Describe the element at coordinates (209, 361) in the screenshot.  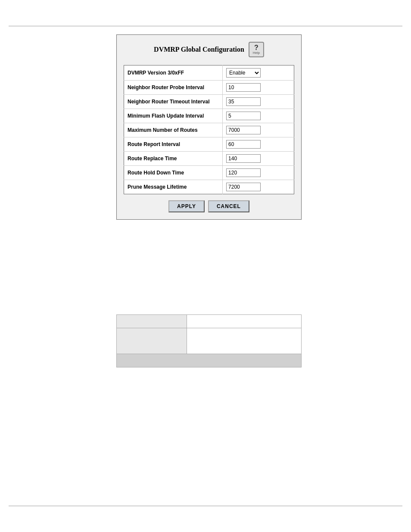
I see `table-footer-cell` at that location.